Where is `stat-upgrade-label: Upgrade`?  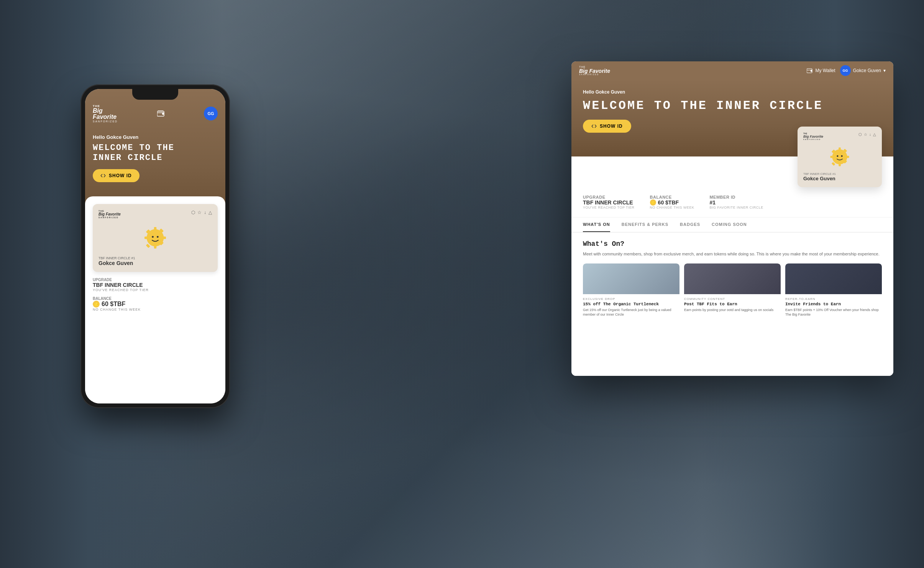
stat-upgrade-label: Upgrade is located at coordinates (609, 197).